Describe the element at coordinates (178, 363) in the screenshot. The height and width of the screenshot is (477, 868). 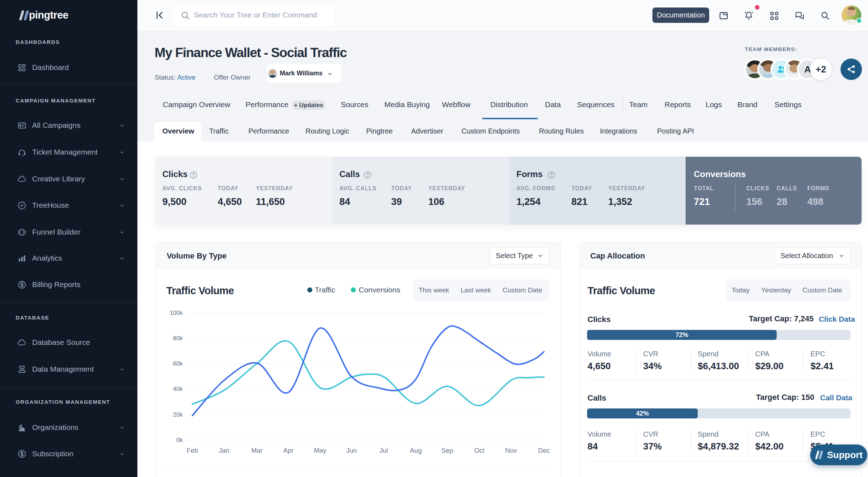
I see `svg-text: 60k` at that location.